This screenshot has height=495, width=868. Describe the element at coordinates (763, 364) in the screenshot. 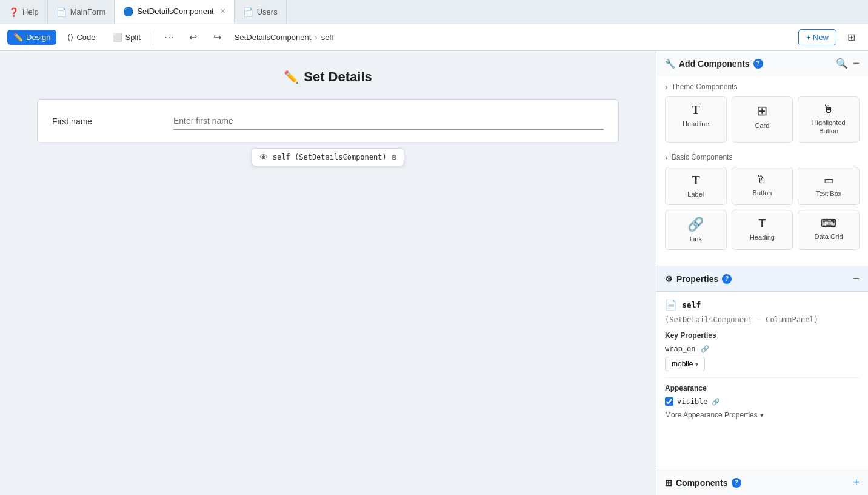

I see `wrap-on-value-row: mobile ▾` at that location.